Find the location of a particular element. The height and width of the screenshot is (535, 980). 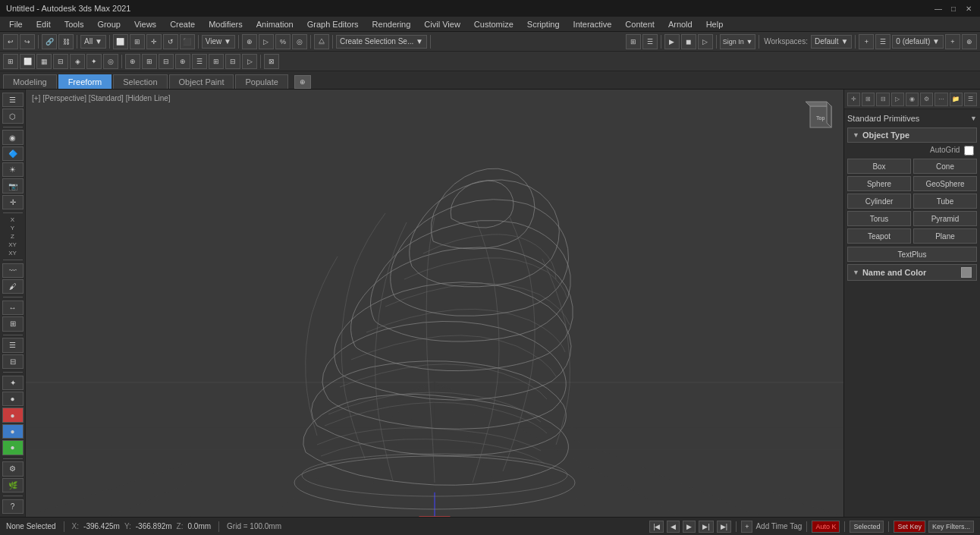

prev-frame2-btn: ◀ is located at coordinates (674, 527).